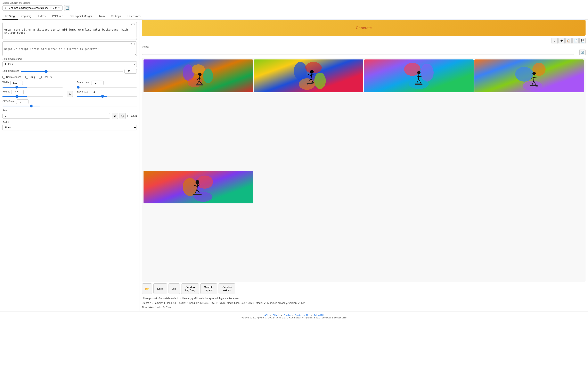 This screenshot has width=588, height=390. Describe the element at coordinates (33, 8) in the screenshot. I see `checkpoint-select: v1-5-pruned-emaonly.safetensors [6ce0161…` at that location.